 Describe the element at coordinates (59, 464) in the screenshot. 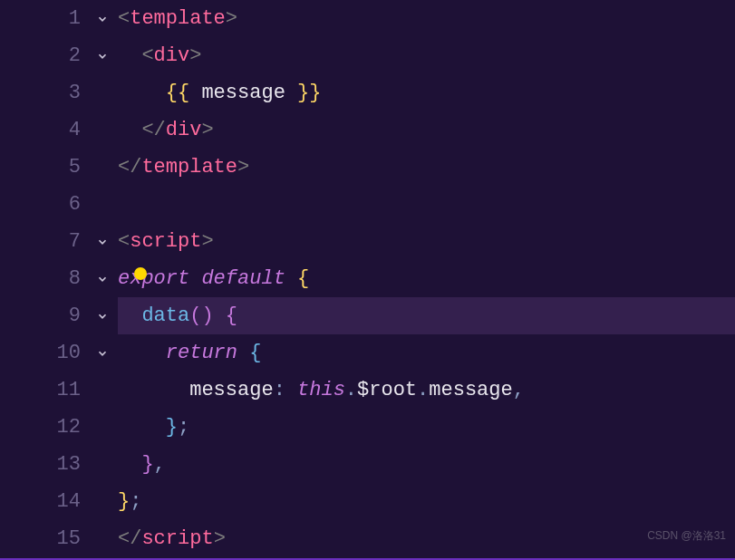

I see `gutter-line: 13` at that location.